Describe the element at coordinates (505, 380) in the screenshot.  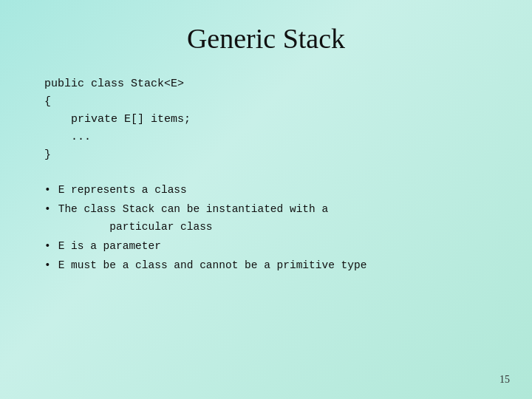
I see `page-number: 15` at that location.